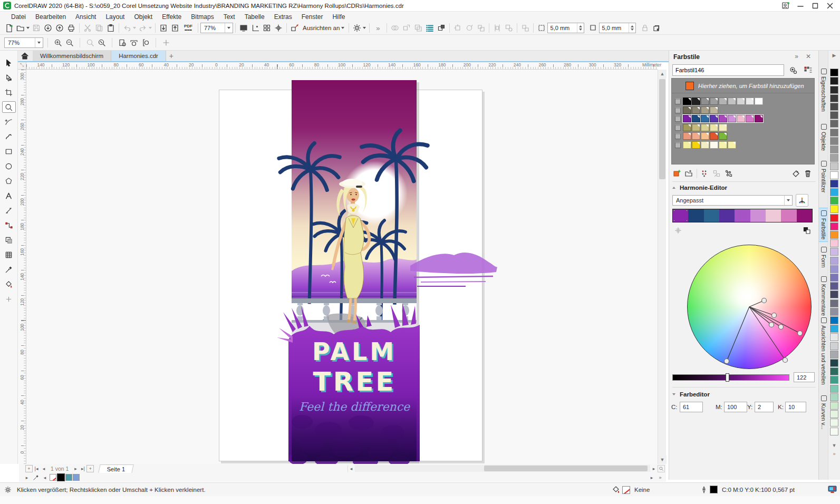 The width and height of the screenshot is (840, 504). What do you see at coordinates (481, 28) in the screenshot?
I see `transform-scale-button` at bounding box center [481, 28].